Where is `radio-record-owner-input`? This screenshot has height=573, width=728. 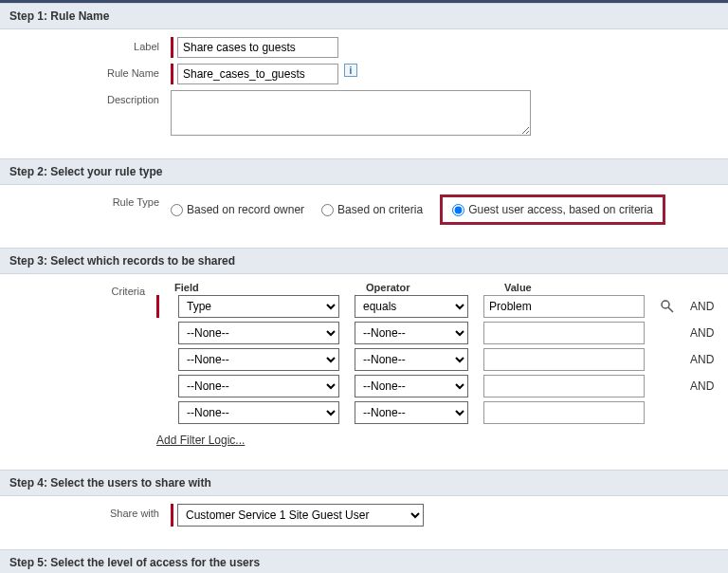 radio-record-owner-input is located at coordinates (176, 211).